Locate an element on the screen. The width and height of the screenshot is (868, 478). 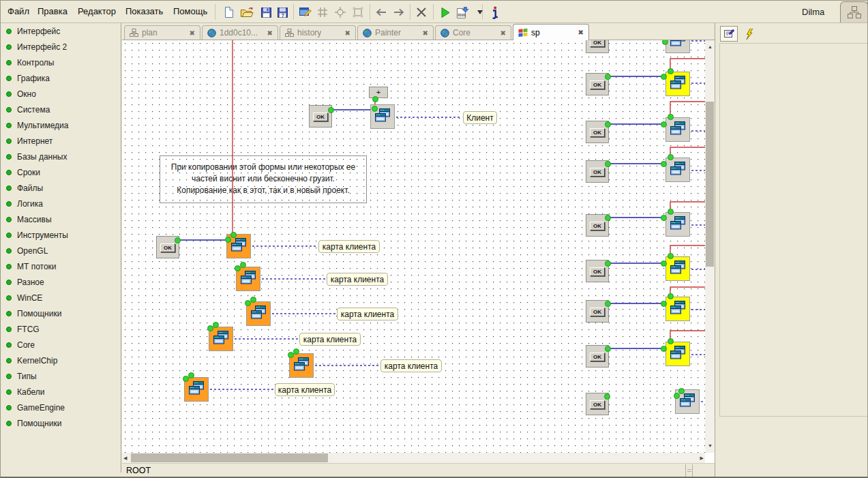
menu-2: Правка is located at coordinates (53, 11).